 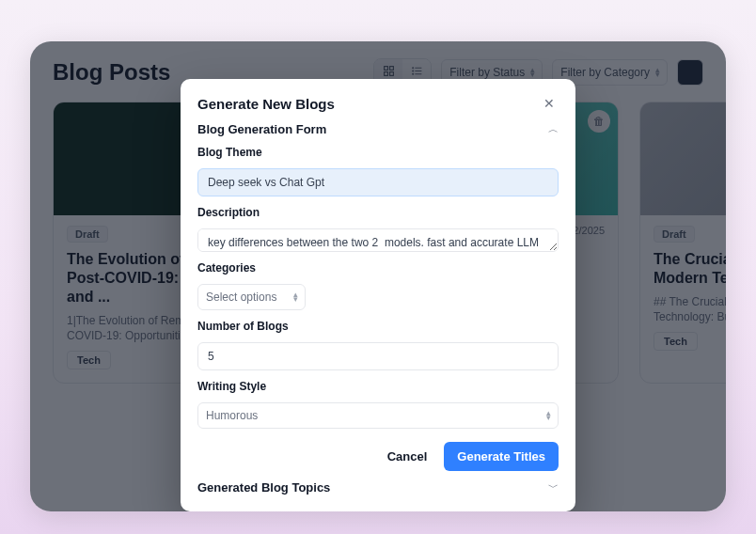 I want to click on close-button: ✕, so click(x=549, y=103).